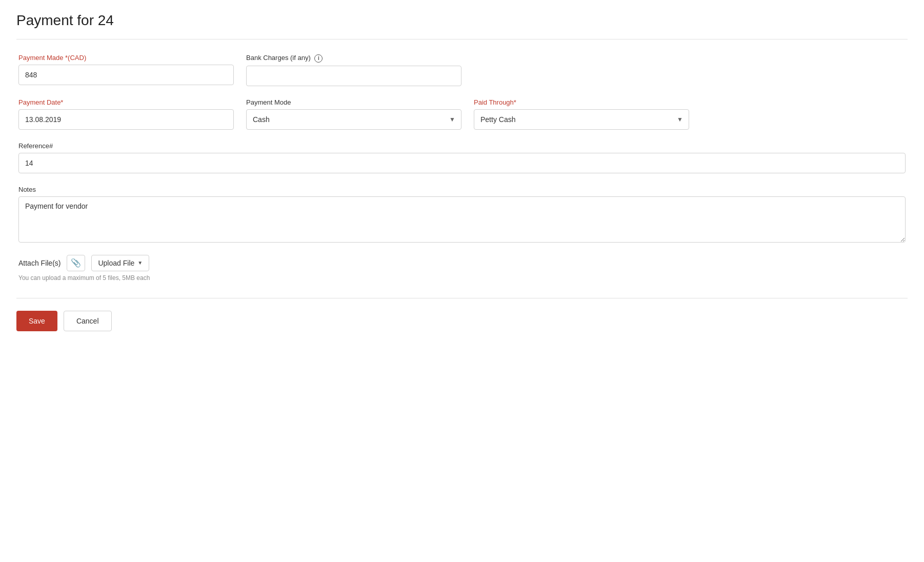 Image resolution: width=924 pixels, height=562 pixels. Describe the element at coordinates (354, 103) in the screenshot. I see `payment-mode-label: Payment Mode` at that location.